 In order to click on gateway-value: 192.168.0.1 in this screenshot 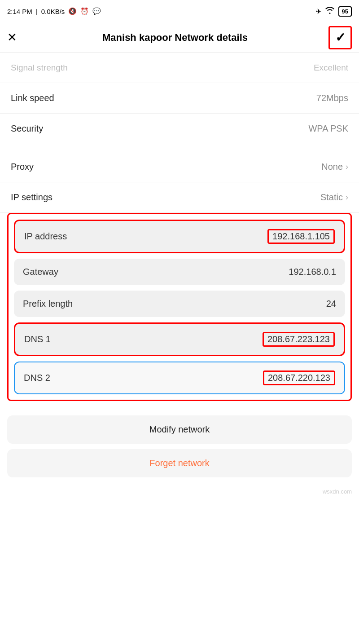, I will do `click(312, 272)`.